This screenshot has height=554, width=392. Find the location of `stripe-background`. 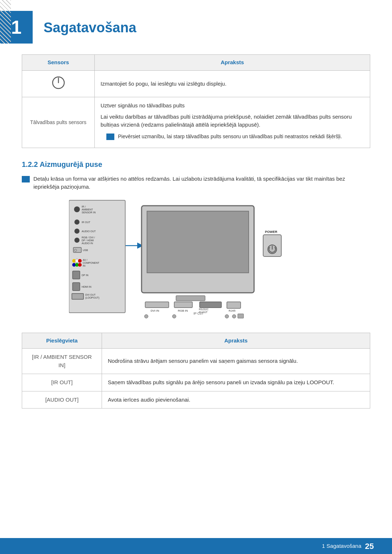

stripe-background is located at coordinates (5, 22).